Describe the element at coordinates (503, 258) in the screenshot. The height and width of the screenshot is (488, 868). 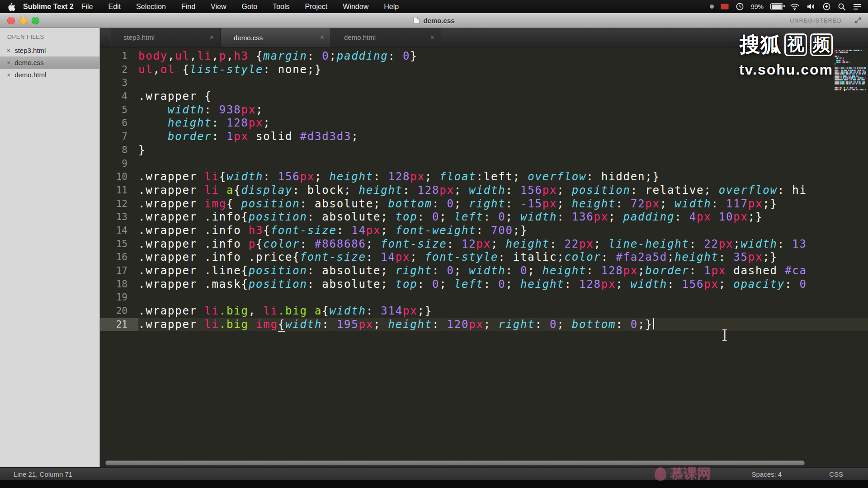
I see `code-line-16: .wrapper .info .price{font-size: 14px; f…` at that location.